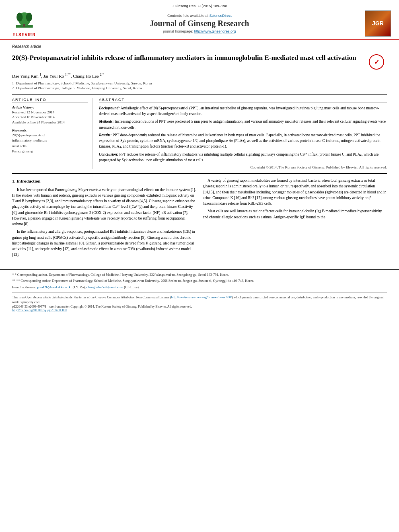 The image size is (399, 532). Describe the element at coordinates (243, 111) in the screenshot. I see `abstract-background: Background: Antiallergic effect of 20(S)…` at that location.